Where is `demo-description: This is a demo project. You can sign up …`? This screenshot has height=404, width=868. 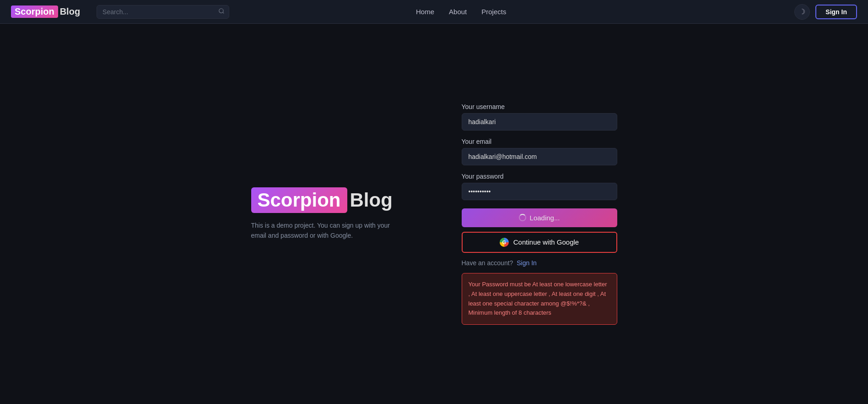 demo-description: This is a demo project. You can sign up … is located at coordinates (329, 231).